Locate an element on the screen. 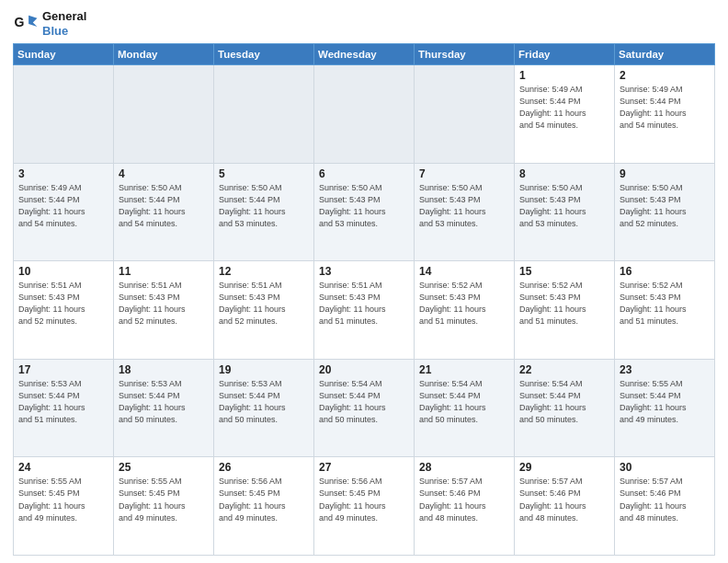  day-cell: 21Sunrise: 5:54 AM Sunset: 5:44 PM Dayli… is located at coordinates (465, 408).